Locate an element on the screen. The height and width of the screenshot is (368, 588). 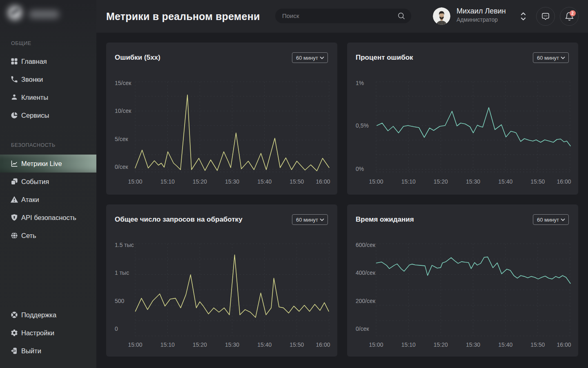
svg-text: 1% is located at coordinates (360, 83).